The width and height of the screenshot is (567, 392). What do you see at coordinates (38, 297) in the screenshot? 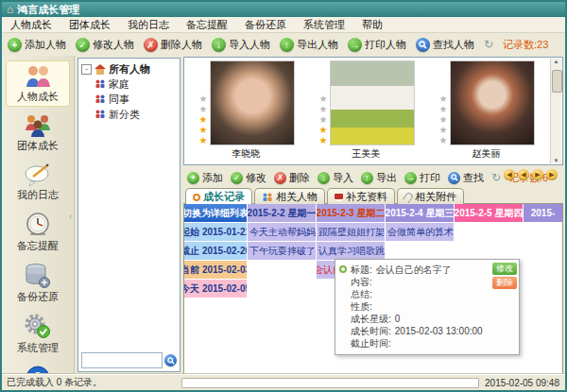
I see `sidebar-label: 备份还原` at bounding box center [38, 297].